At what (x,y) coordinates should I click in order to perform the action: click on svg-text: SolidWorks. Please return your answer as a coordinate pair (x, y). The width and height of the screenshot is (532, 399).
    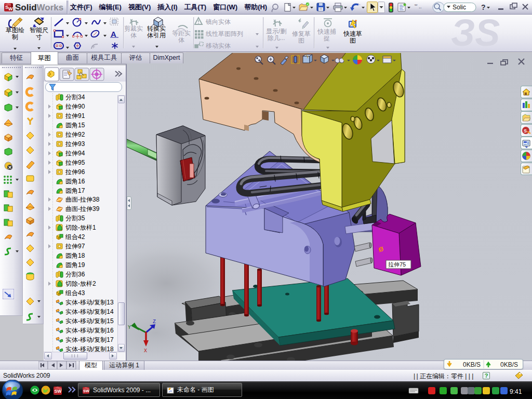
    Looking at the image, I should click on (39, 7).